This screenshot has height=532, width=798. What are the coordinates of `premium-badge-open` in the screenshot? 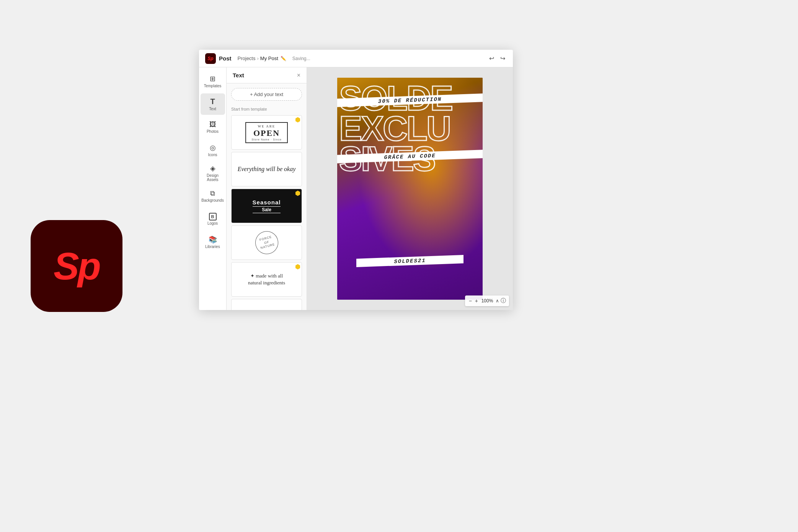 It's located at (298, 120).